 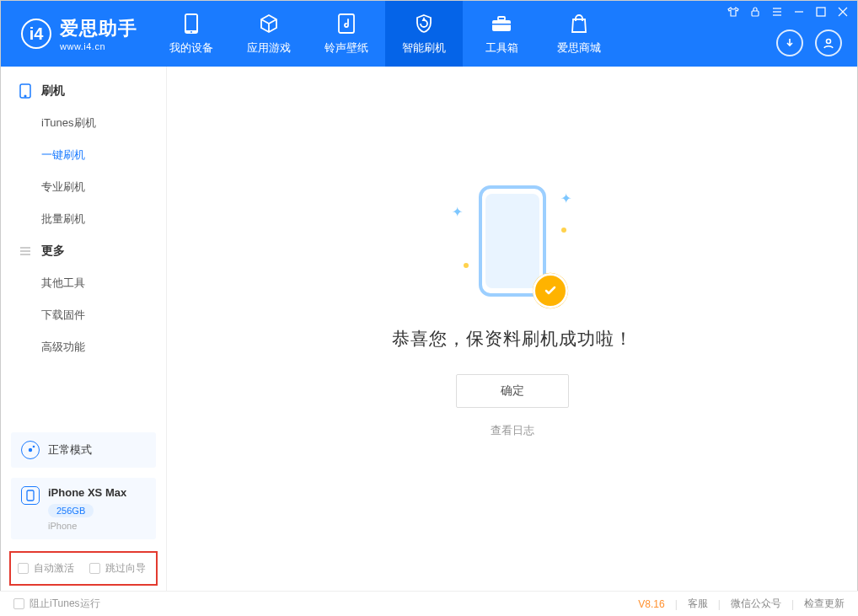 I want to click on check-update-link: 检查更新, so click(x=824, y=603).